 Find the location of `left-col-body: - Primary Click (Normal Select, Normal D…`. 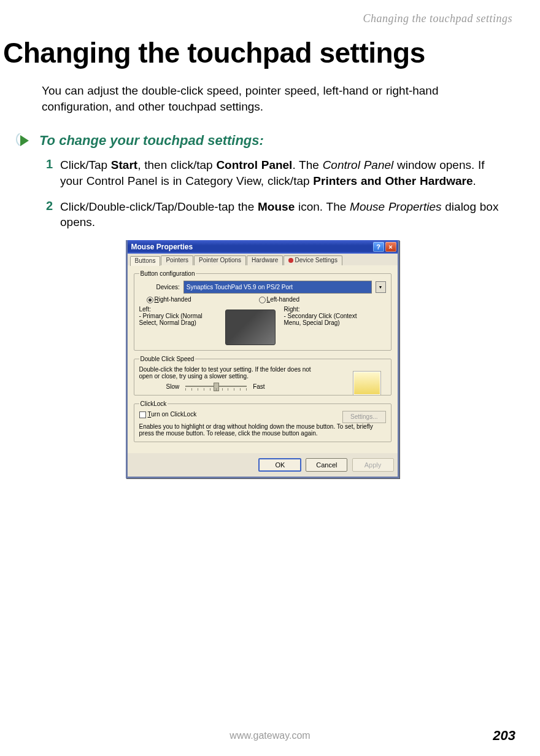

left-col-body: - Primary Click (Normal Select, Normal D… is located at coordinates (179, 319).